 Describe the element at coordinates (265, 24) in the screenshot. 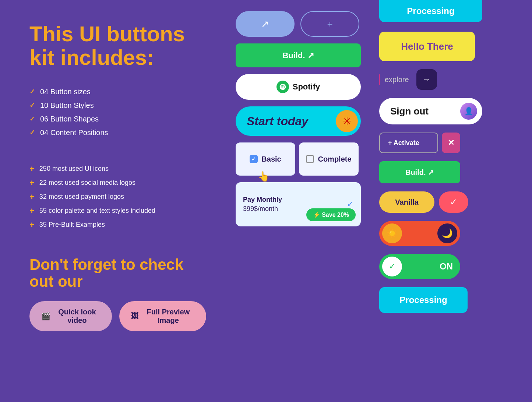

I see `arrow-icon: ↗` at that location.